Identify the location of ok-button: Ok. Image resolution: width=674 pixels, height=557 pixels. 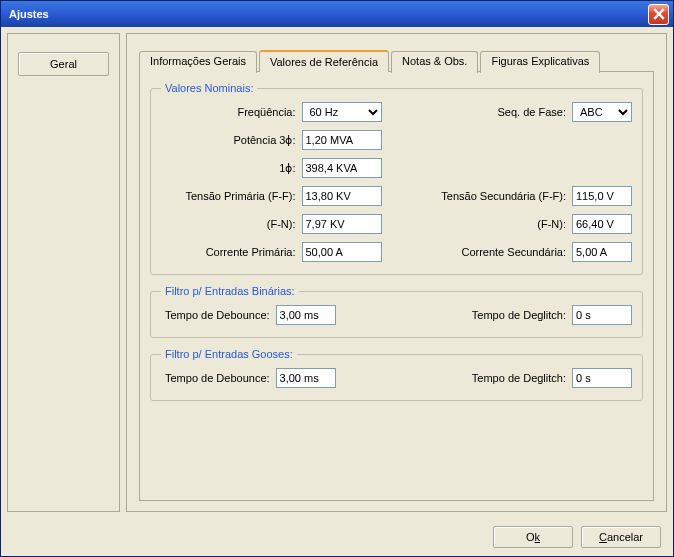
(533, 537).